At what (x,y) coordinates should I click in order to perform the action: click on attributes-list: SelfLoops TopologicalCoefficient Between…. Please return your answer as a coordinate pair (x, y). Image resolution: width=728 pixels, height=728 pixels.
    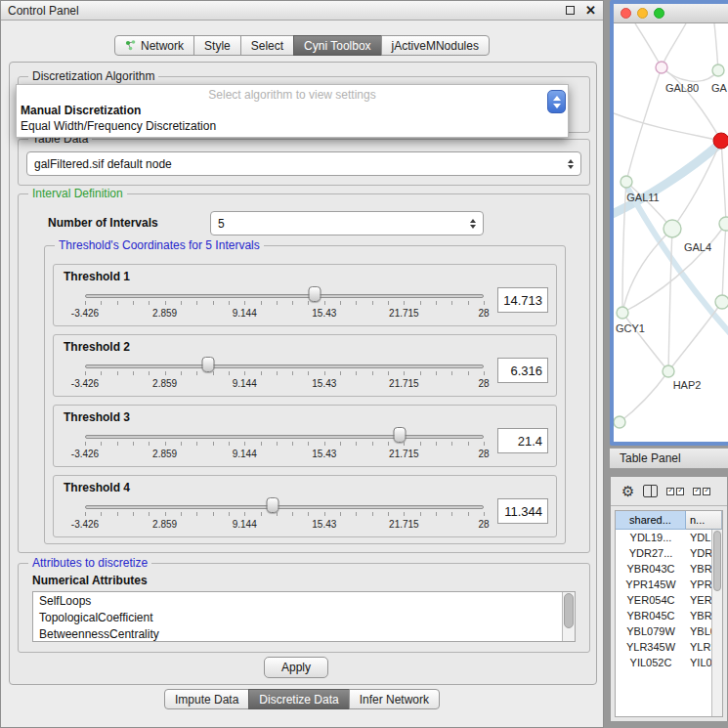
    Looking at the image, I should click on (304, 617).